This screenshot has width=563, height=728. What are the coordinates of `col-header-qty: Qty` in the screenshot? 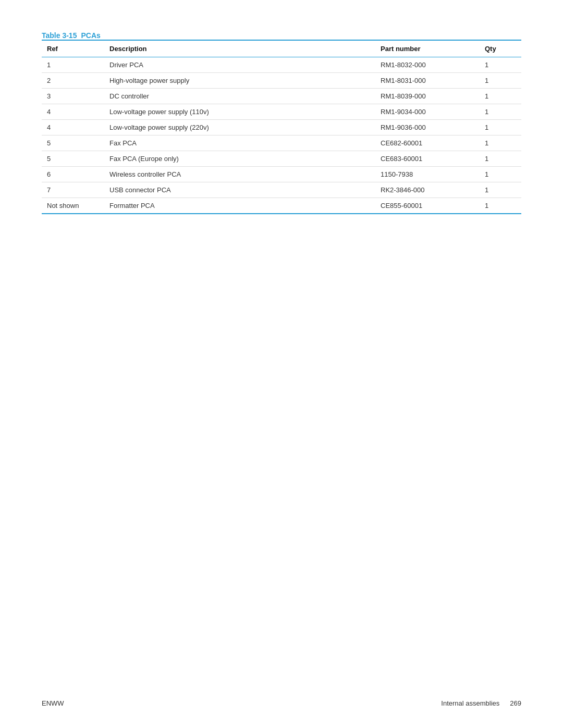 It's located at (500, 49).